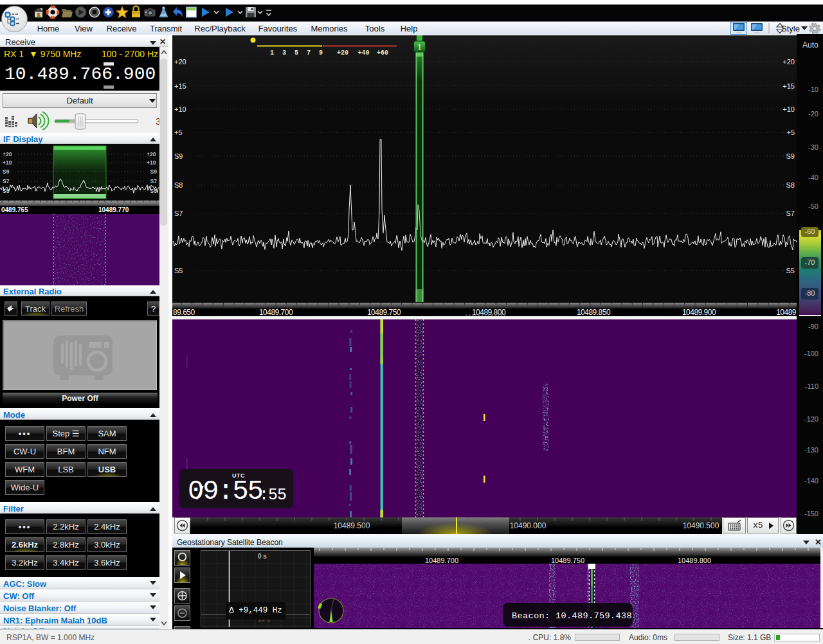 The height and width of the screenshot is (644, 823). I want to click on svg-text: 0 s, so click(262, 557).